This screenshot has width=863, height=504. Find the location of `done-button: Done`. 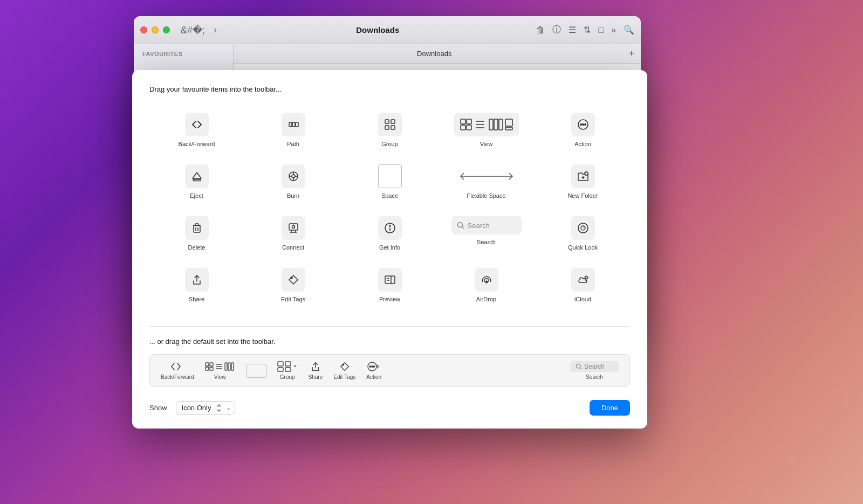

done-button: Done is located at coordinates (609, 408).